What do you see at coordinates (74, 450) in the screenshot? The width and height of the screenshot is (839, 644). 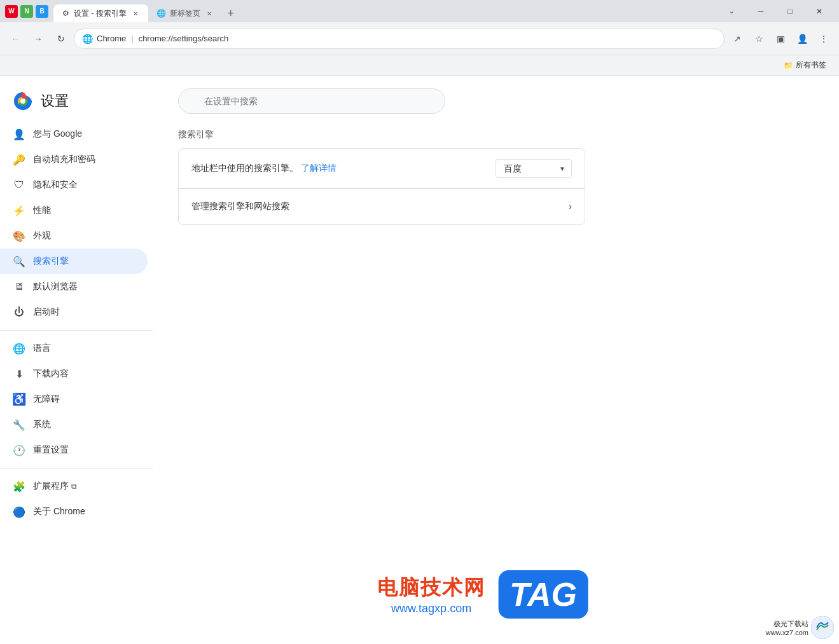 I see `sidebar-item-reset: 🕐 重置设置` at bounding box center [74, 450].